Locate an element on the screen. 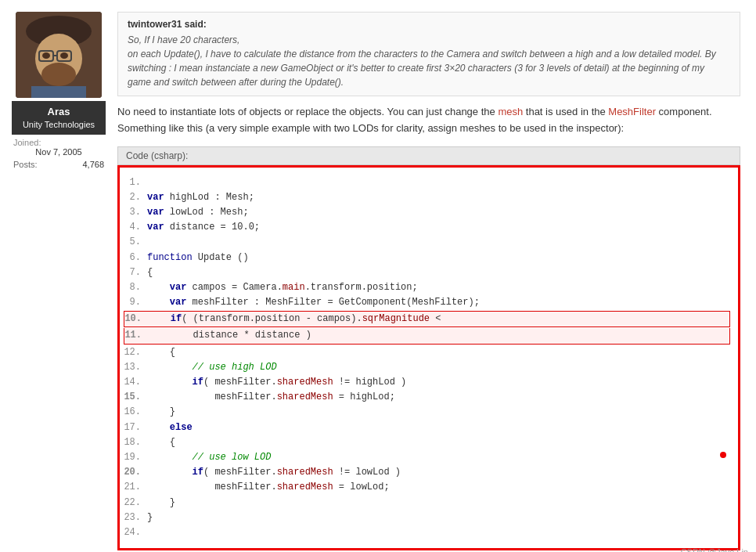 Image resolution: width=756 pixels, height=552 pixels. joined-label: Joined: is located at coordinates (59, 143).